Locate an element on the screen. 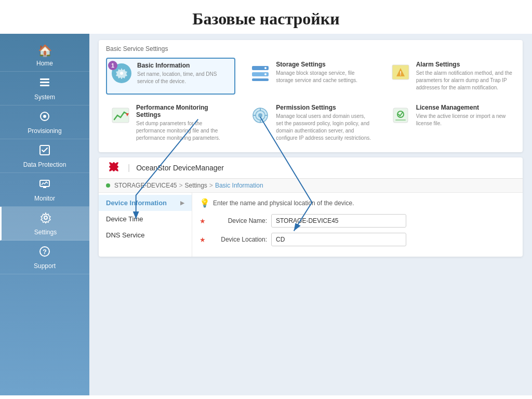  huawei-logo is located at coordinates (114, 168).